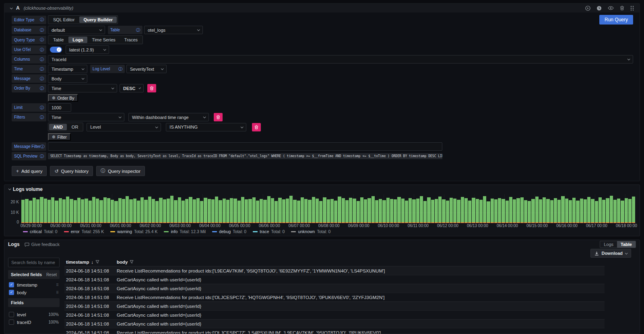 The image size is (644, 334). Describe the element at coordinates (120, 223) in the screenshot. I see `error-bar-segment` at that location.